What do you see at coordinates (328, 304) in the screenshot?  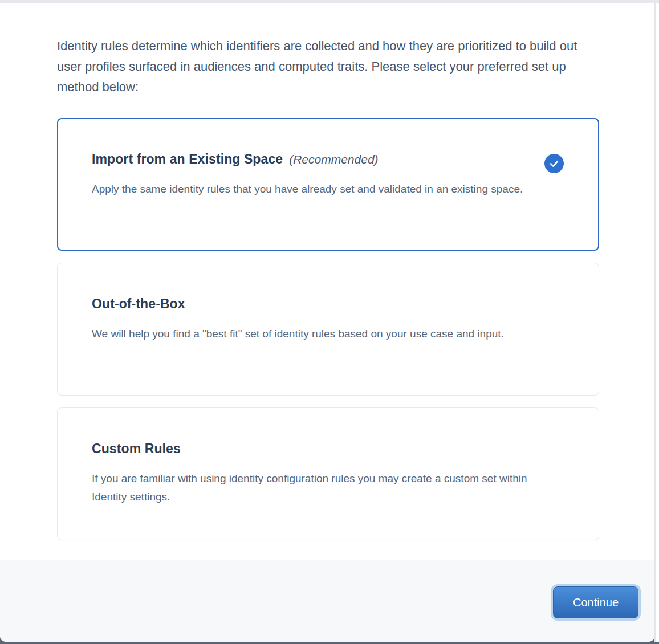 I see `option-title-row: Out-of-the-Box` at bounding box center [328, 304].